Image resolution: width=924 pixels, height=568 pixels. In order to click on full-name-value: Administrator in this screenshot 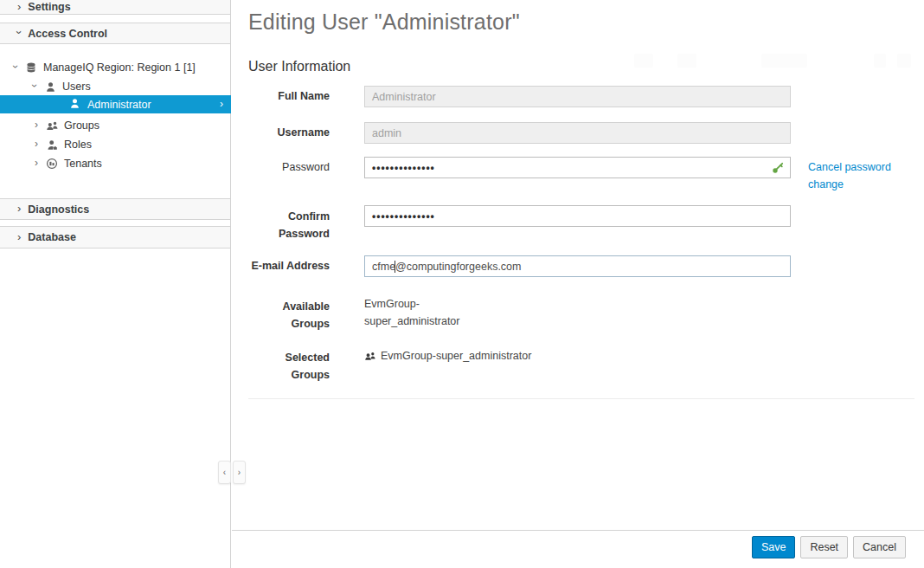, I will do `click(404, 97)`.